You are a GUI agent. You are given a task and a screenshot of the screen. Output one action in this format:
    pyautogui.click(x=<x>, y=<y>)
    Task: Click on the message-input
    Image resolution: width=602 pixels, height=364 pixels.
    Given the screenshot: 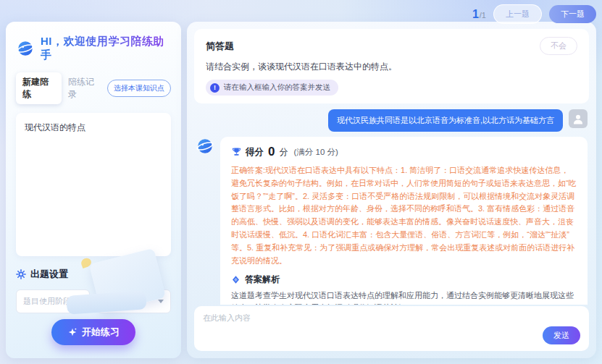 What is the action you would take?
    pyautogui.click(x=367, y=329)
    